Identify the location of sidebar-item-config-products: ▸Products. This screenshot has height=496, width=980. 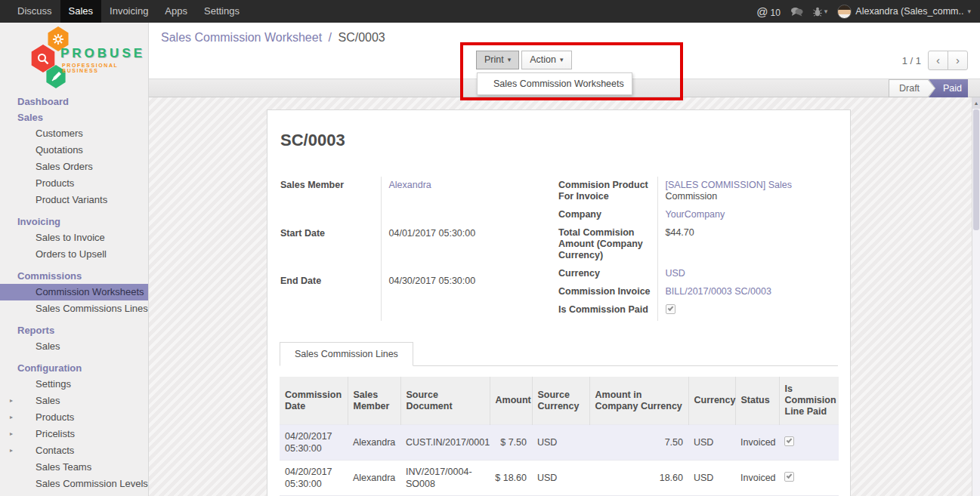
(74, 417).